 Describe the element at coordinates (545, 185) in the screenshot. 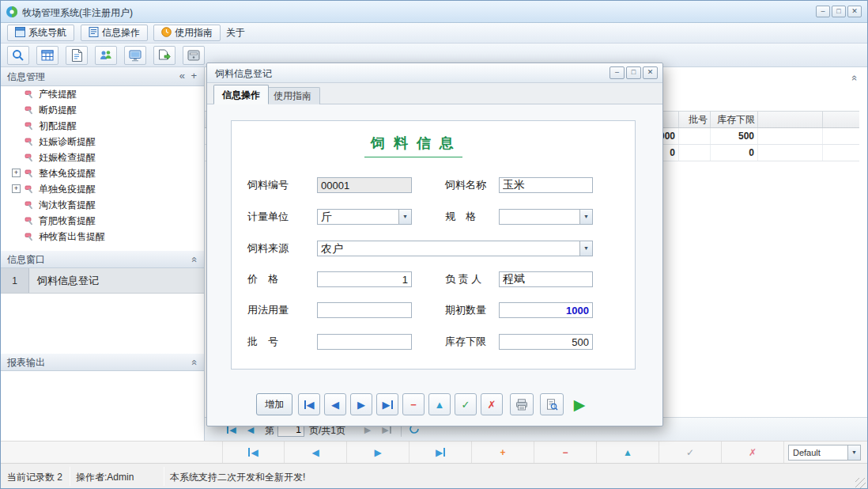

I see `feed-name-input` at that location.